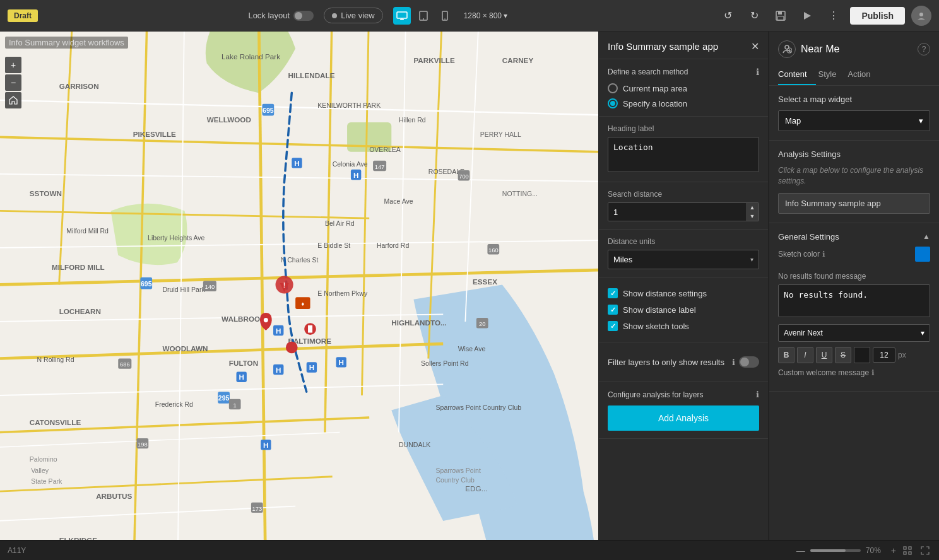 The image size is (939, 560). Describe the element at coordinates (873, 373) in the screenshot. I see `custom-welcome-info: ℹ` at that location.